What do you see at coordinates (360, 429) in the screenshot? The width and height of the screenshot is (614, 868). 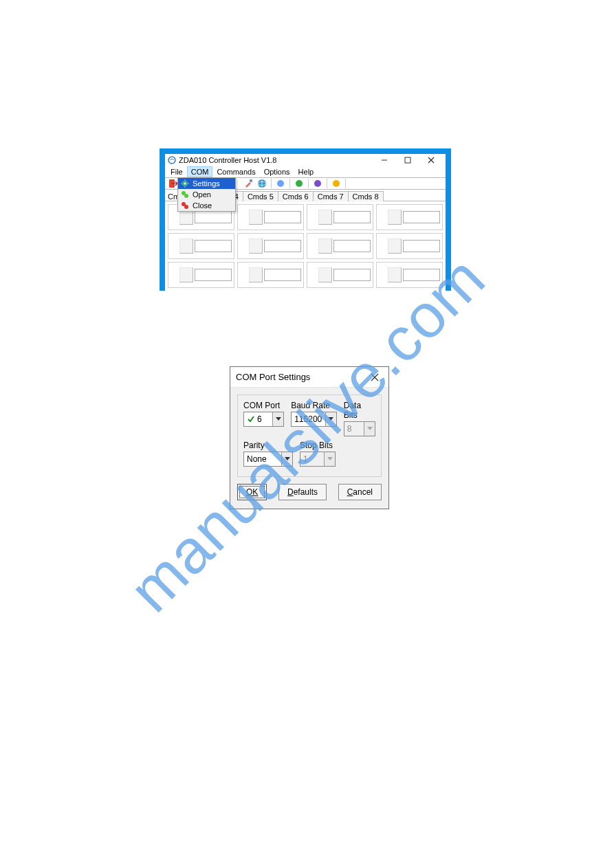 I see `combo-data-bits: 8` at bounding box center [360, 429].